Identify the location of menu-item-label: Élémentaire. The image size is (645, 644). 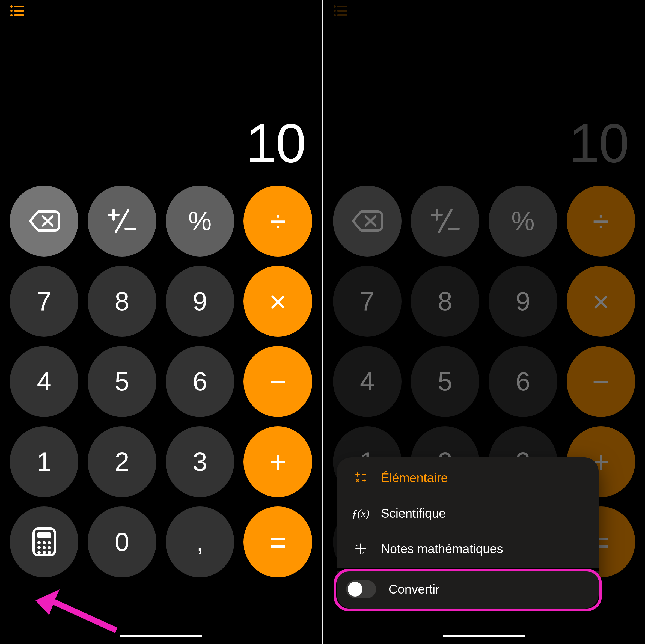
(415, 478).